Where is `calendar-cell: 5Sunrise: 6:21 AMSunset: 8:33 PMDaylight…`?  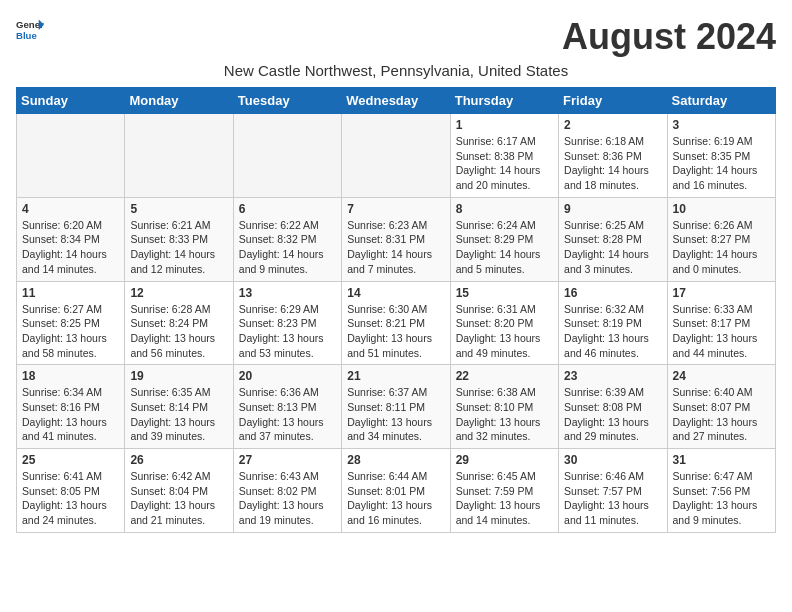 calendar-cell: 5Sunrise: 6:21 AMSunset: 8:33 PMDaylight… is located at coordinates (179, 239).